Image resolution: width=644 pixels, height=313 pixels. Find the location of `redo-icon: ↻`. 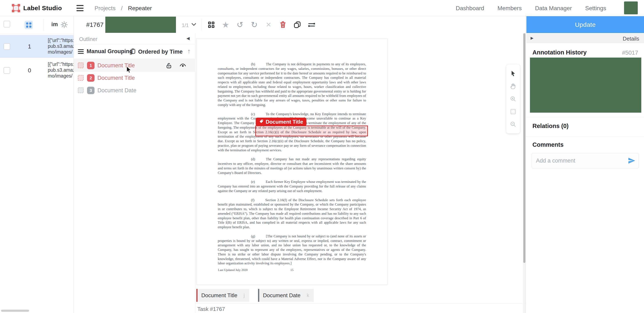

redo-icon: ↻ is located at coordinates (254, 25).